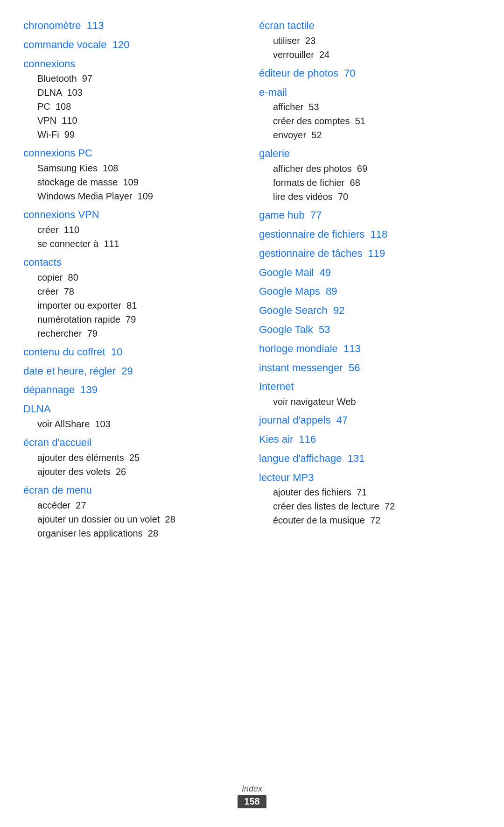 This screenshot has height=827, width=504. Describe the element at coordinates (134, 443) in the screenshot. I see `entry-header: écran d'accueil` at that location.